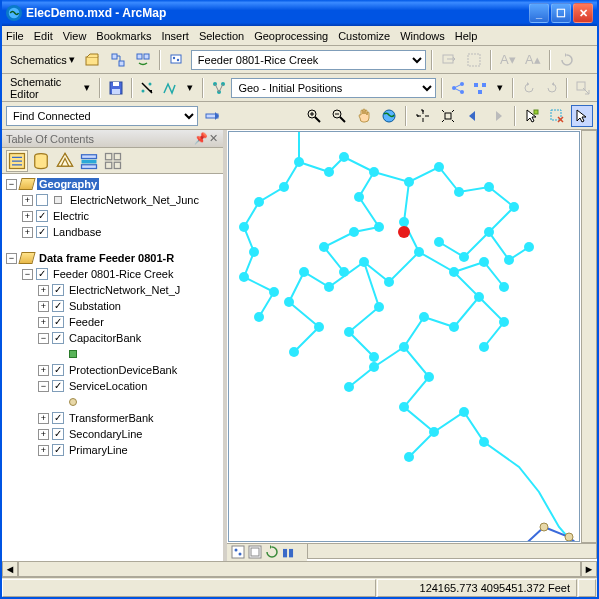 The image size is (599, 599). Describe the element at coordinates (533, 60) in the screenshot. I see `increase-symbol-icon: A▴` at that location.